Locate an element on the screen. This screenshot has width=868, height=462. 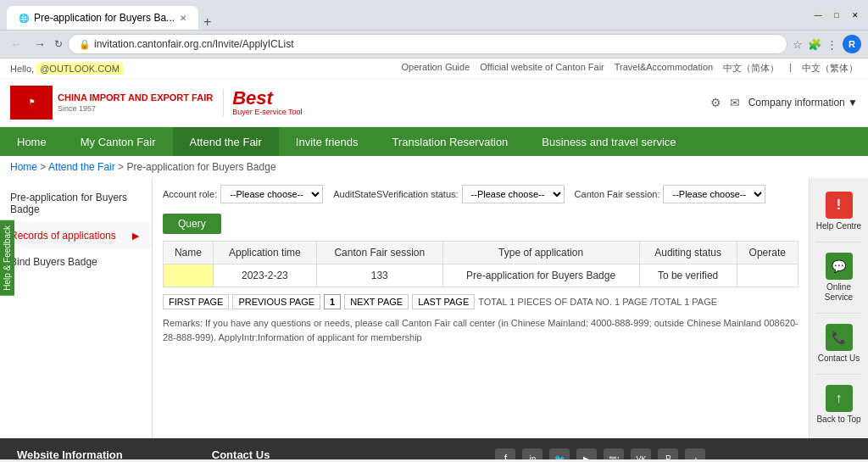
best-logo-main: Best is located at coordinates (267, 98).